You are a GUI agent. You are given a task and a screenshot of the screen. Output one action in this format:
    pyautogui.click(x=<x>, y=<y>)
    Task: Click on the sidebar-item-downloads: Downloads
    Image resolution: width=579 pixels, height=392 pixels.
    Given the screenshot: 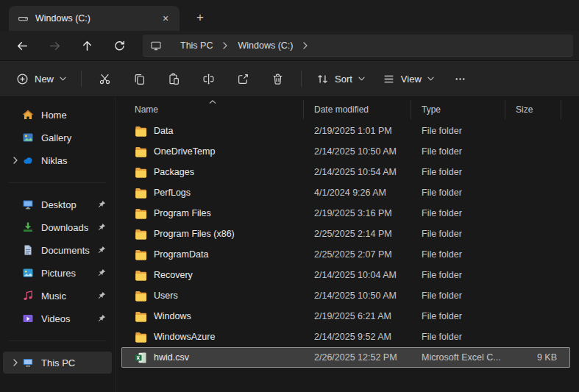 What is the action you would take?
    pyautogui.click(x=57, y=227)
    